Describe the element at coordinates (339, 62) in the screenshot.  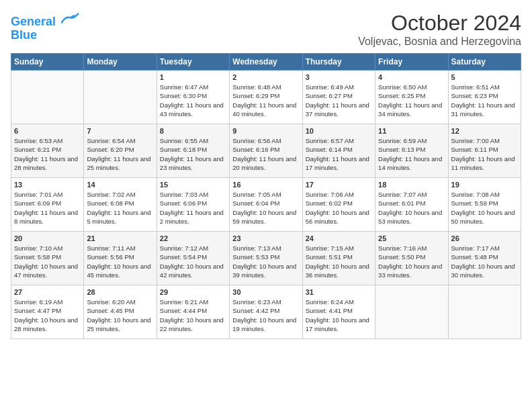
I see `weekday-header: Thursday` at that location.